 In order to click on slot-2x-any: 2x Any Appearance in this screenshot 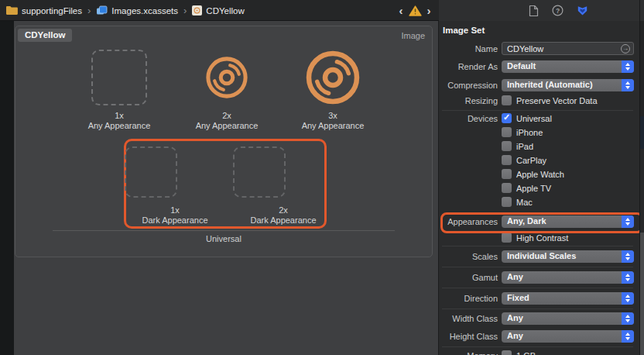, I will do `click(227, 90)`.